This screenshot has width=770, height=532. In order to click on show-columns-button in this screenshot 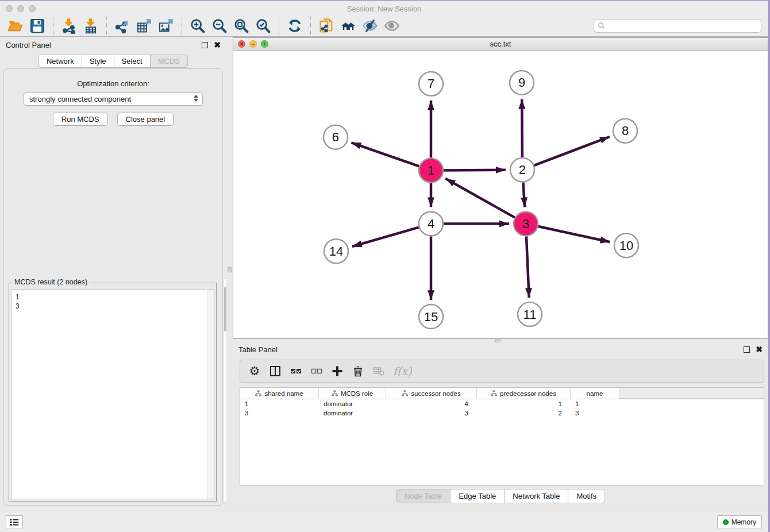, I will do `click(275, 371)`.